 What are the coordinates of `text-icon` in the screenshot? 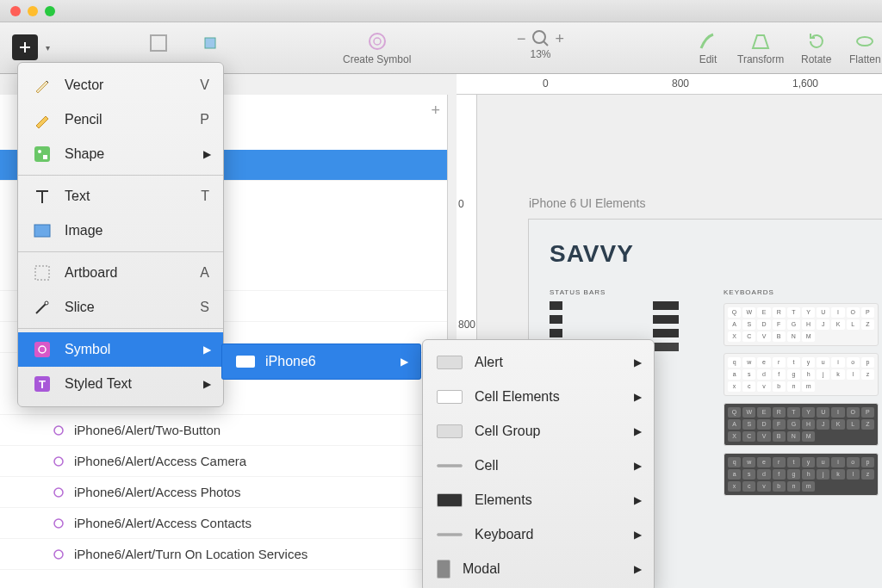 It's located at (42, 196).